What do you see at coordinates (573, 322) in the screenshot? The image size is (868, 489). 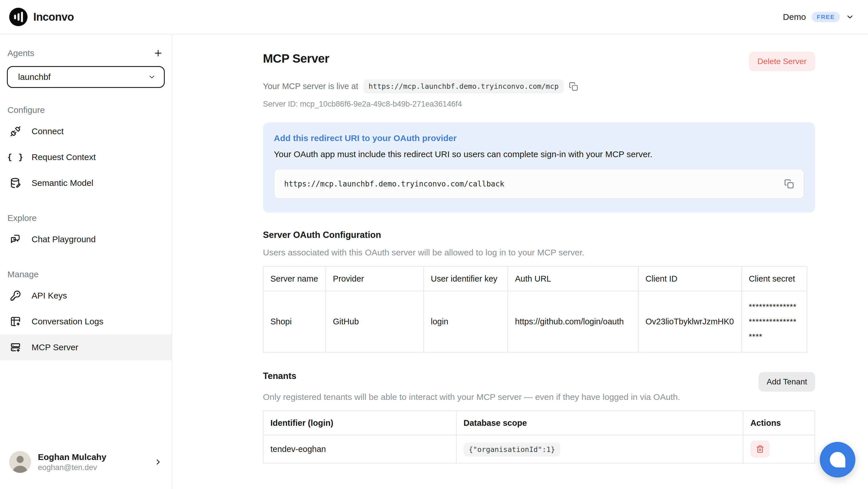 I see `cell-auth-url: https://github.com/login/oauth` at bounding box center [573, 322].